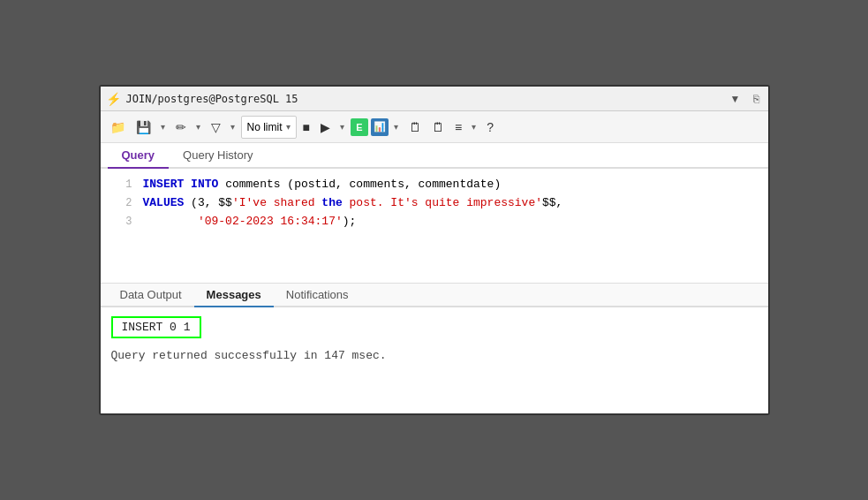 The height and width of the screenshot is (500, 868). What do you see at coordinates (143, 127) in the screenshot?
I see `save-button: 💾` at bounding box center [143, 127].